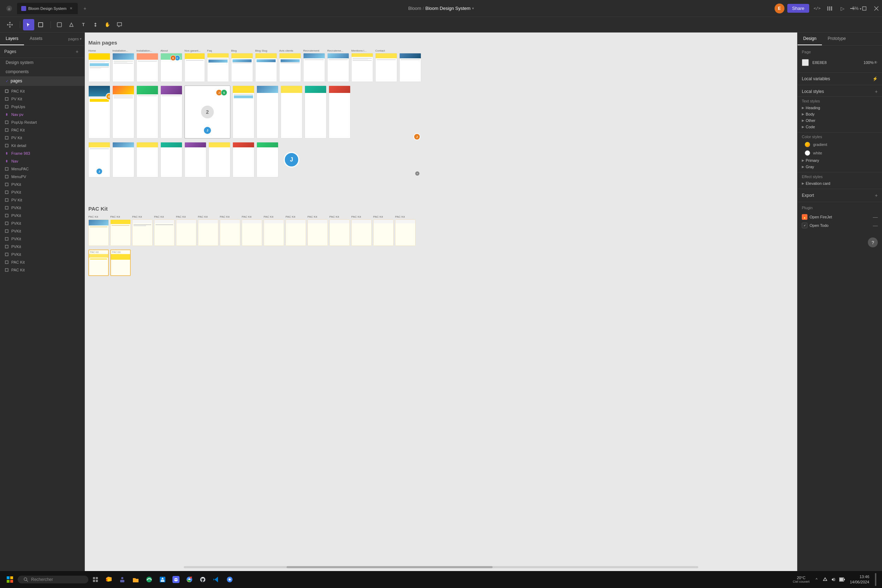 Image resolution: width=882 pixels, height=588 pixels. What do you see at coordinates (314, 68) in the screenshot?
I see `frame-recrut1` at bounding box center [314, 68].